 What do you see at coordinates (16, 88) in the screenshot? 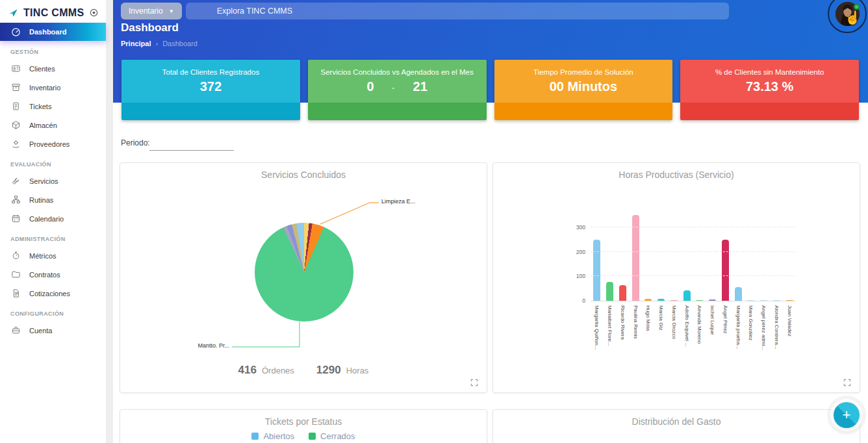
I see `inventory-icon` at bounding box center [16, 88].